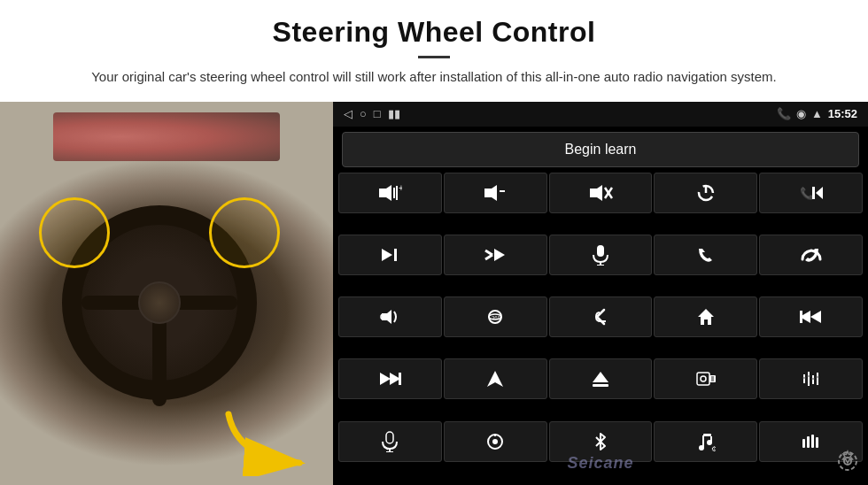 The width and height of the screenshot is (868, 485). What do you see at coordinates (811, 317) in the screenshot?
I see `fast-rewind-button` at bounding box center [811, 317].